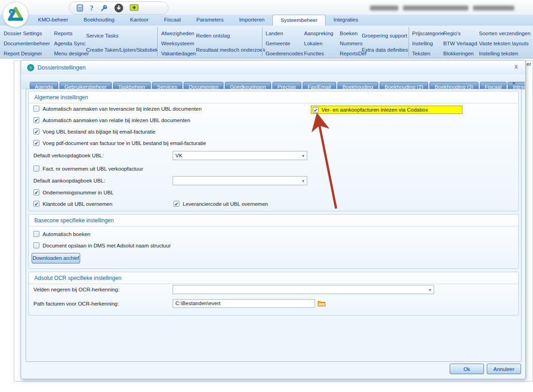  I want to click on aankoopdagboek-dropdown: ▾, so click(240, 181).